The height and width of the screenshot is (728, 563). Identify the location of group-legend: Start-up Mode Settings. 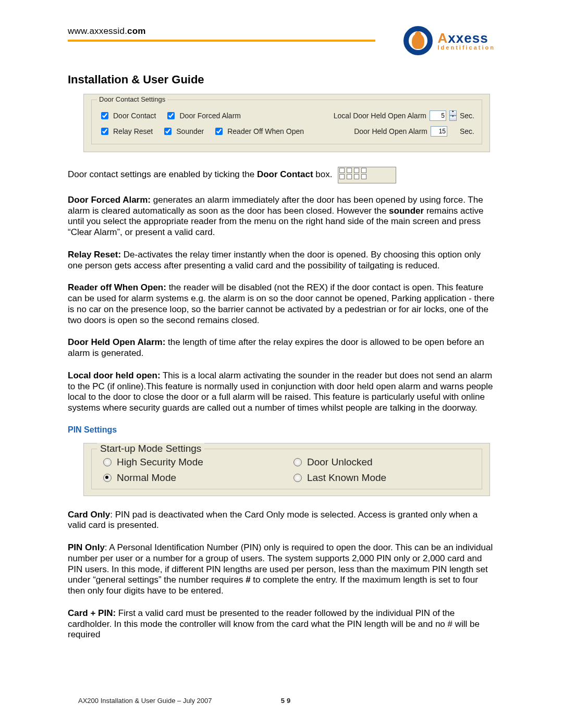
(151, 449).